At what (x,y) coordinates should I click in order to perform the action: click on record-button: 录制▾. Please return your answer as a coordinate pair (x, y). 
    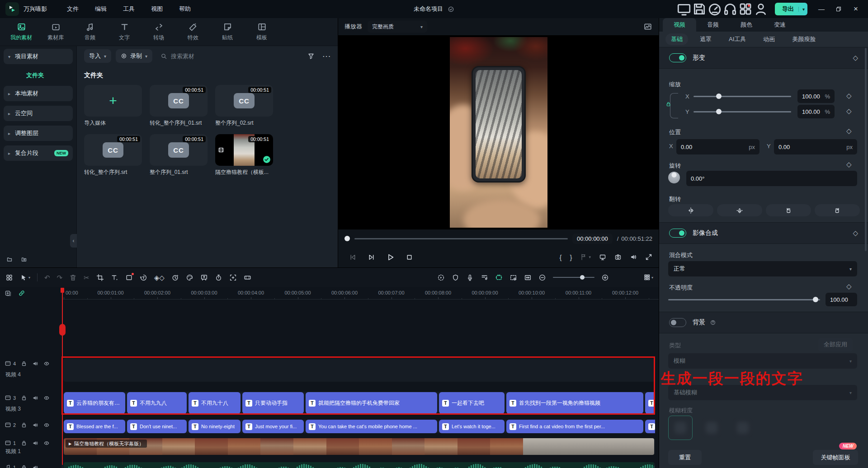
    Looking at the image, I should click on (134, 56).